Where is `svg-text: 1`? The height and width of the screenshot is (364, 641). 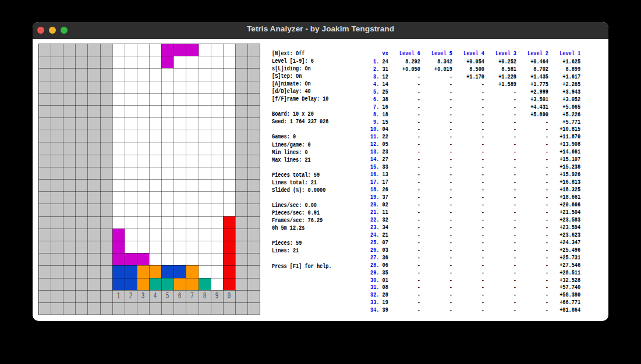 svg-text: 1 is located at coordinates (119, 295).